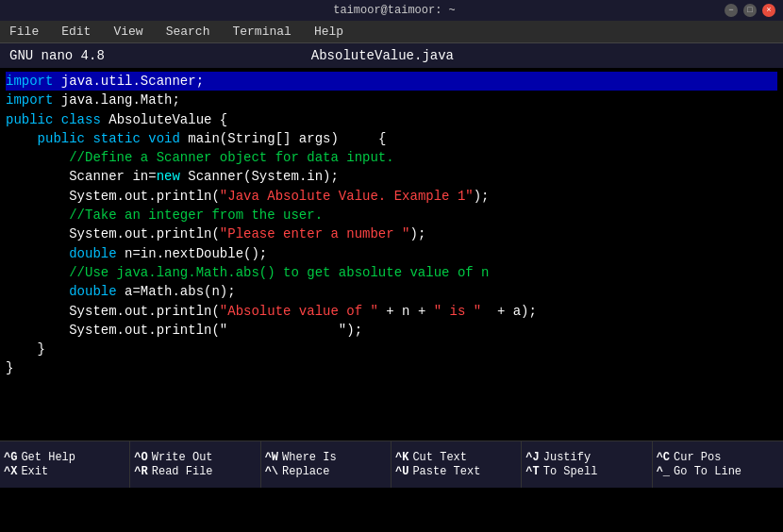 The image size is (783, 532). Describe the element at coordinates (394, 10) in the screenshot. I see `window-title: taimoor@taimoor: ~` at that location.